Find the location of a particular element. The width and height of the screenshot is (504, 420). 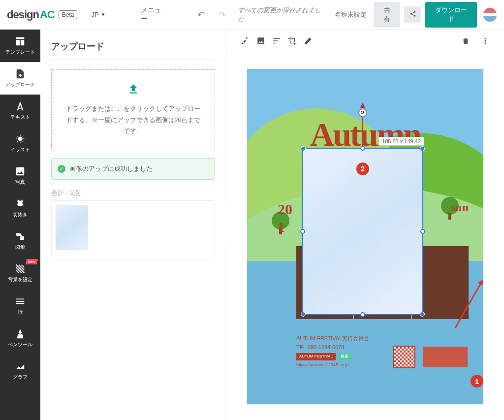

caret-down-icon: ▼ is located at coordinates (103, 15).